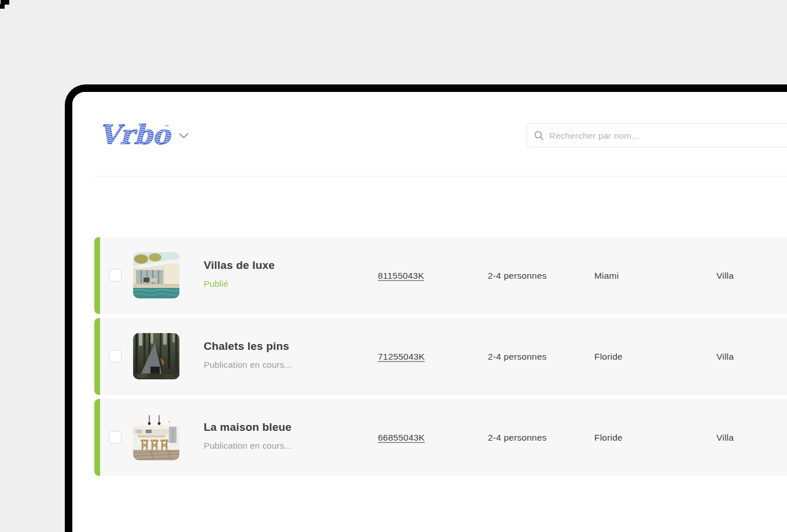 The width and height of the screenshot is (787, 532). What do you see at coordinates (402, 437) in the screenshot?
I see `listing-id-link: 66855043K` at bounding box center [402, 437].